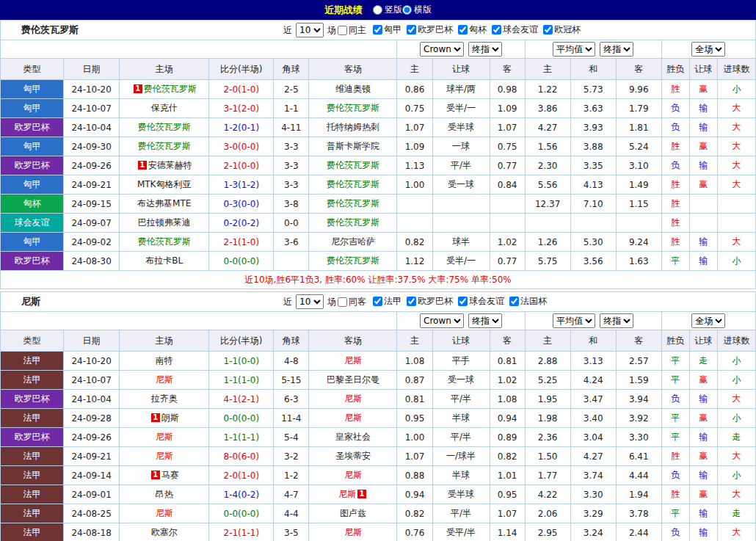  I want to click on away-team-name: 皇家社会, so click(353, 437).